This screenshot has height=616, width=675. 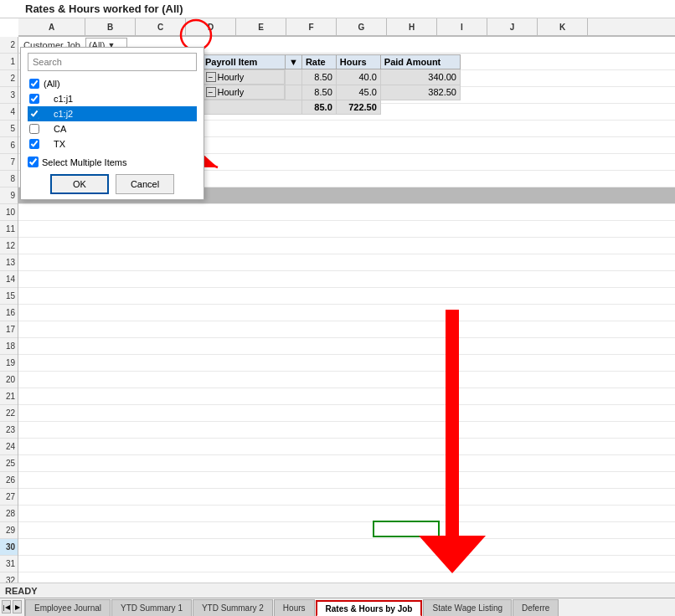 I want to click on select-multiple-checkbox, so click(x=33, y=162).